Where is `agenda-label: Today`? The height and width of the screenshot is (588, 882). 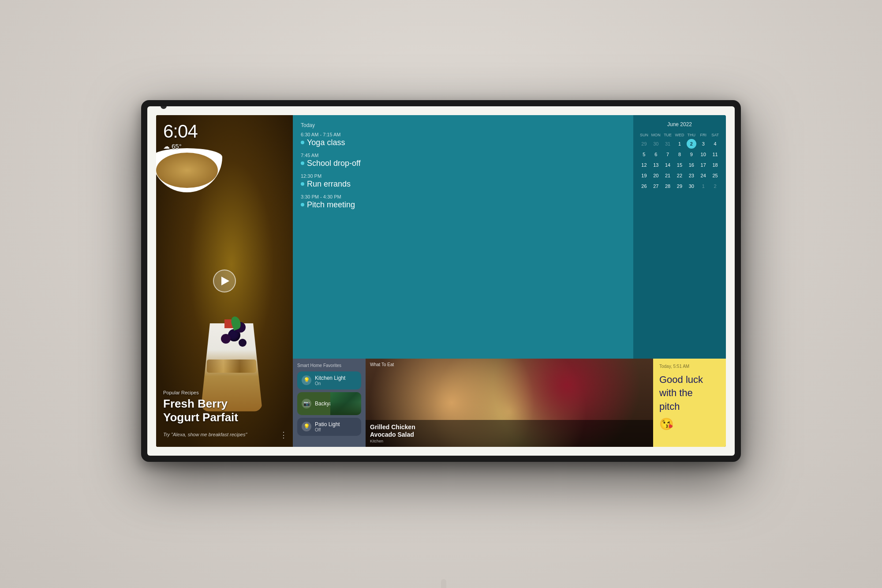
agenda-label: Today is located at coordinates (463, 125).